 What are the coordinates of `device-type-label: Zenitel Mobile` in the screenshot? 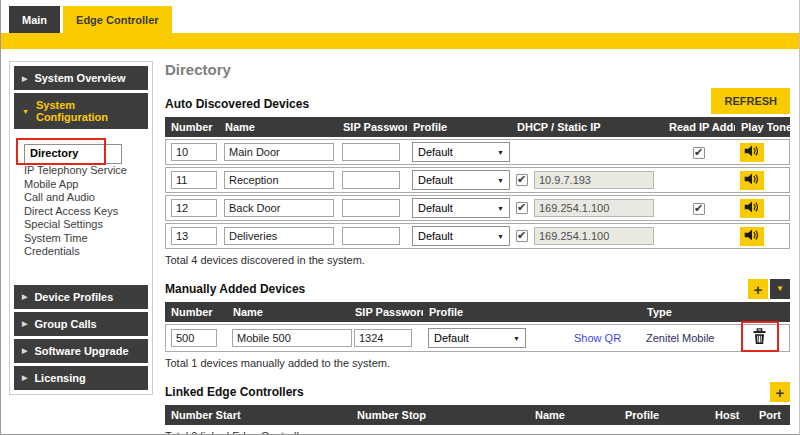 It's located at (680, 338).